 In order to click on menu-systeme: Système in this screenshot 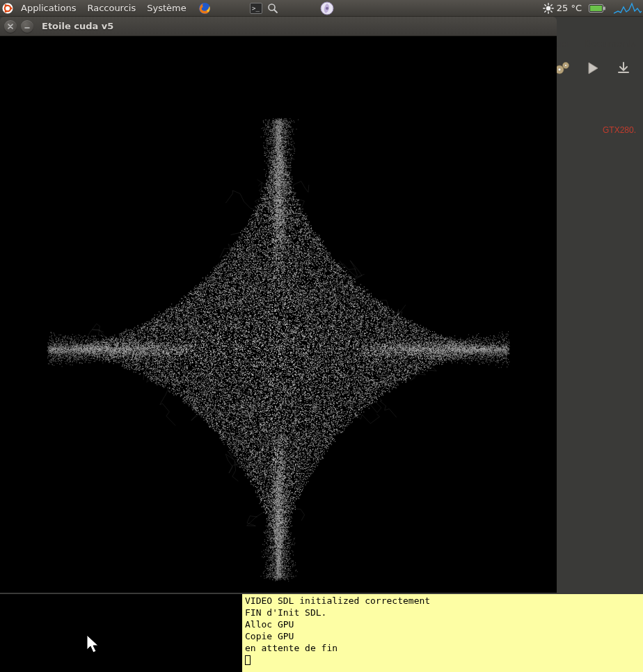, I will do `click(166, 8)`.